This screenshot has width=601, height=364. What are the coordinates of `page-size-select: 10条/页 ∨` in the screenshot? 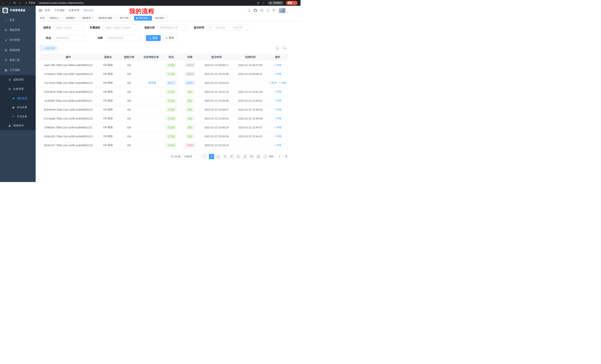 It's located at (191, 156).